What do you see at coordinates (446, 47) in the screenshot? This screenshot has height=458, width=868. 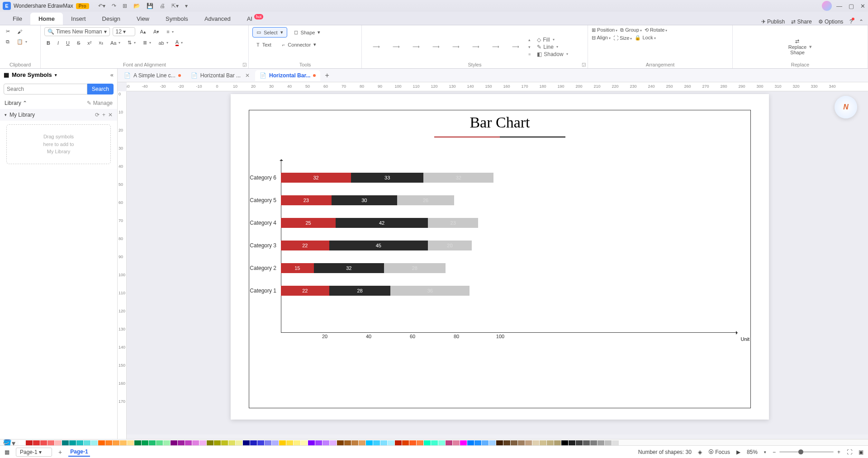 I see `connector-style-gallery: ⟶ ⟶ ⟶ ⟶ ⟶ ⟶ ⟶ ⟶` at bounding box center [446, 47].